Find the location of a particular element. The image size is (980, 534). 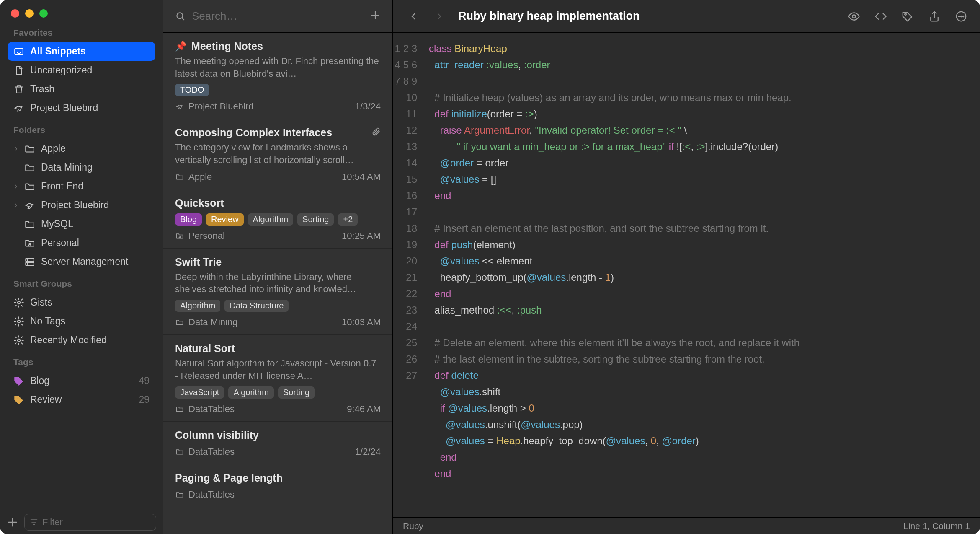

list-item: Paging & Page lengthDataTables is located at coordinates (278, 486).